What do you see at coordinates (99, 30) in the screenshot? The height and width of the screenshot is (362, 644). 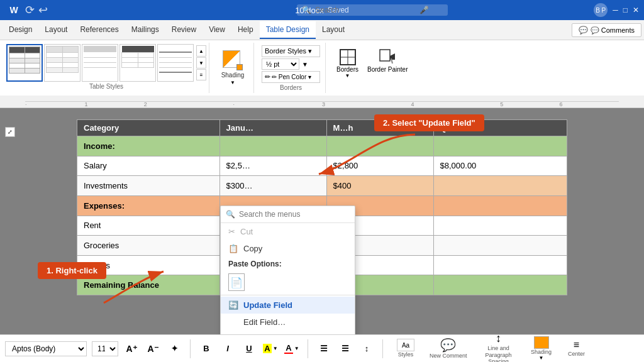 I see `tab-references: References` at bounding box center [99, 30].